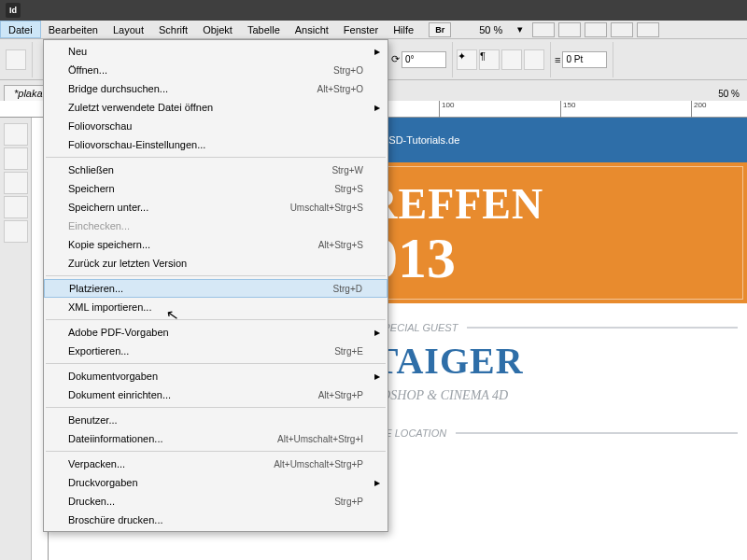 Image resolution: width=747 pixels, height=560 pixels. What do you see at coordinates (396, 60) in the screenshot?
I see `rotate-icon: ⟳` at bounding box center [396, 60].